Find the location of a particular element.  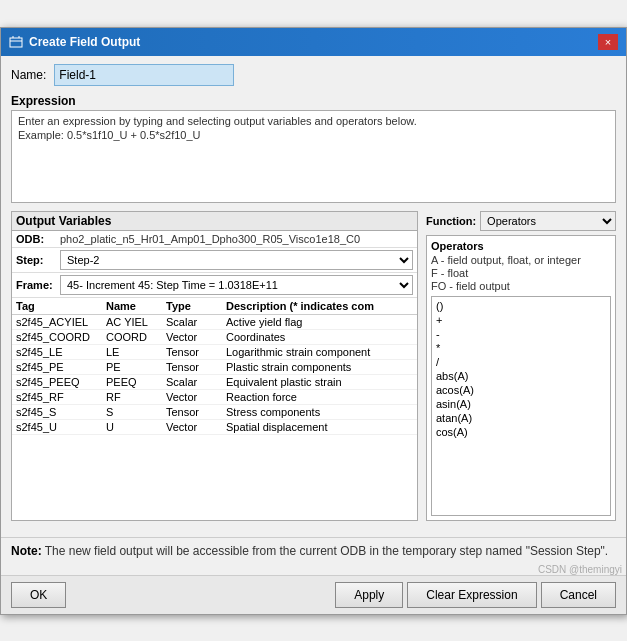

table-row: s2f45_RF RF Vector Reaction force is located at coordinates (214, 398).